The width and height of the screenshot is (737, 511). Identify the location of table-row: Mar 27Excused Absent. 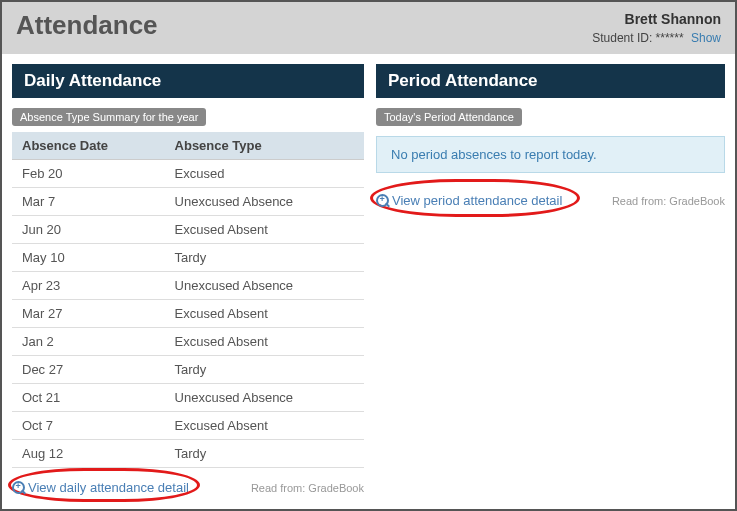
(188, 314).